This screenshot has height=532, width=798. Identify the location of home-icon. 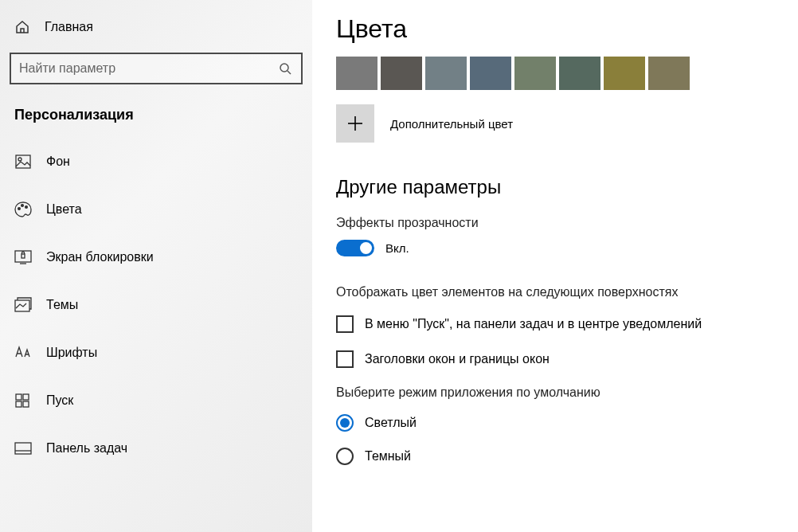
(22, 27).